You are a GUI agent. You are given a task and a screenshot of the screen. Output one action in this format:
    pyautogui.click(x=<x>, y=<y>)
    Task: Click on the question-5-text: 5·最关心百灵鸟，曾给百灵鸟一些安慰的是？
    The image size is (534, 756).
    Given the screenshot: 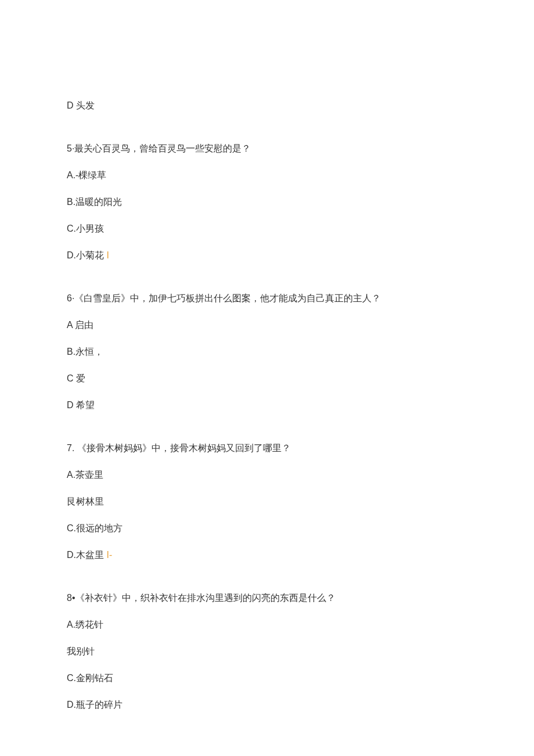 What is the action you would take?
    pyautogui.click(x=267, y=149)
    